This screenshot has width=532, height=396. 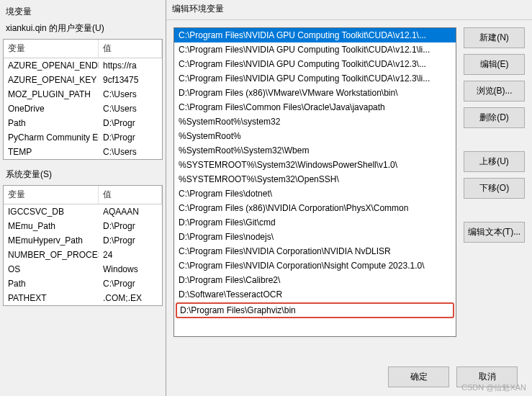 What do you see at coordinates (315, 237) in the screenshot?
I see `path-entry: D:\Program Files\nodejs\` at bounding box center [315, 237].